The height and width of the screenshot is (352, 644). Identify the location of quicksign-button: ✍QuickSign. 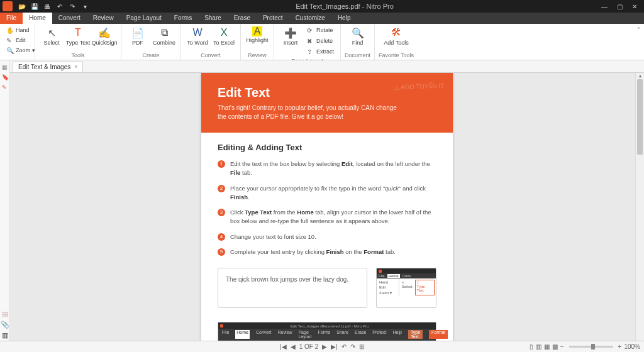
(104, 36).